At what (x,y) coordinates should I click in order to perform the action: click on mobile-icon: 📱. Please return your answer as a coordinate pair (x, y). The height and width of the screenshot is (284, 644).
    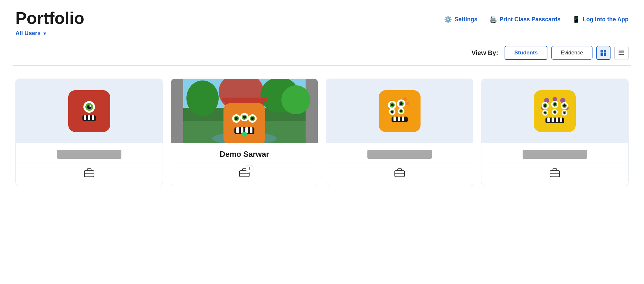
    Looking at the image, I should click on (576, 19).